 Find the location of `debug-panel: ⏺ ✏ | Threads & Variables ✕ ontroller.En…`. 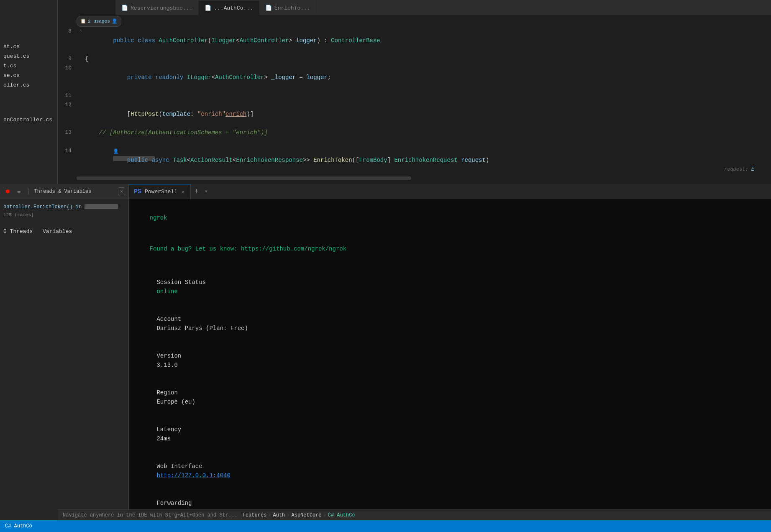

debug-panel: ⏺ ✏ | Threads & Variables ✕ ontroller.En… is located at coordinates (64, 358).